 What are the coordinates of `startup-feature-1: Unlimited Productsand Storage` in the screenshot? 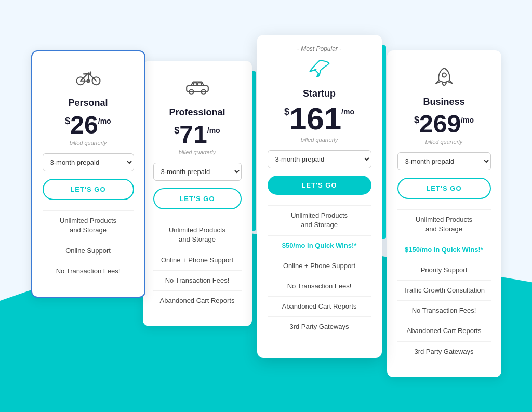 It's located at (320, 220).